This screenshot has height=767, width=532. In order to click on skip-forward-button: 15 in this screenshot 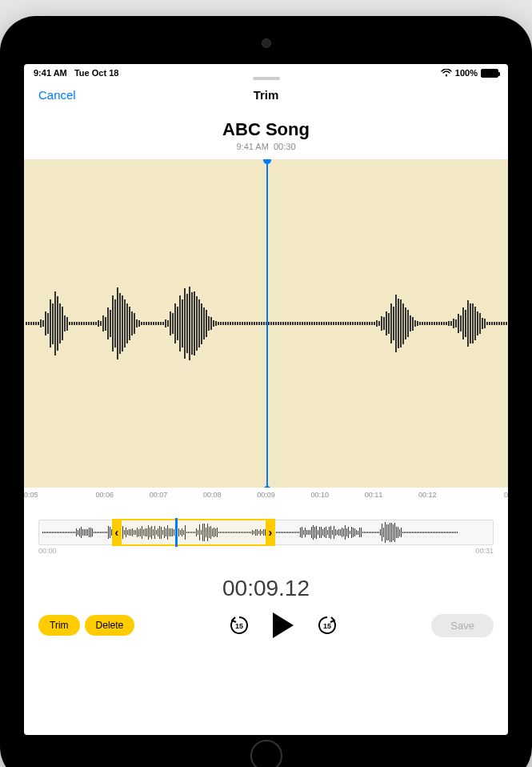, I will do `click(327, 625)`.